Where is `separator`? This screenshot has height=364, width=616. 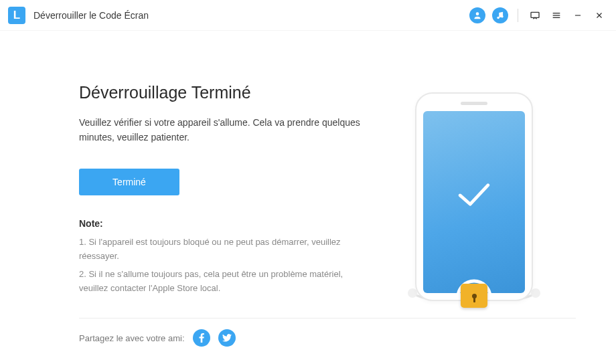
separator is located at coordinates (518, 15).